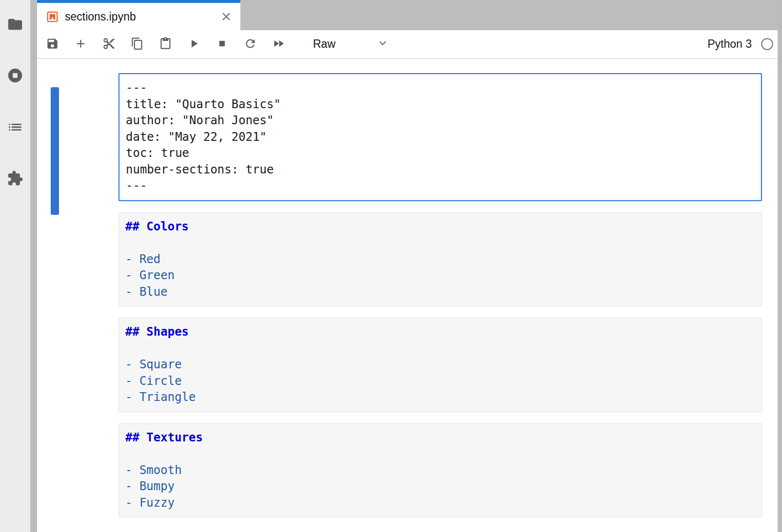 The width and height of the screenshot is (782, 532). I want to click on markdown-cell-colors: ## Colors - Red - Green - Blue, so click(440, 260).